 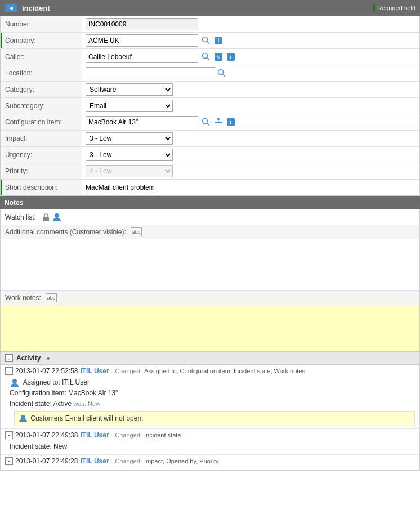 I want to click on activity-entry-3-changed-label: - Changed:, so click(x=127, y=461).